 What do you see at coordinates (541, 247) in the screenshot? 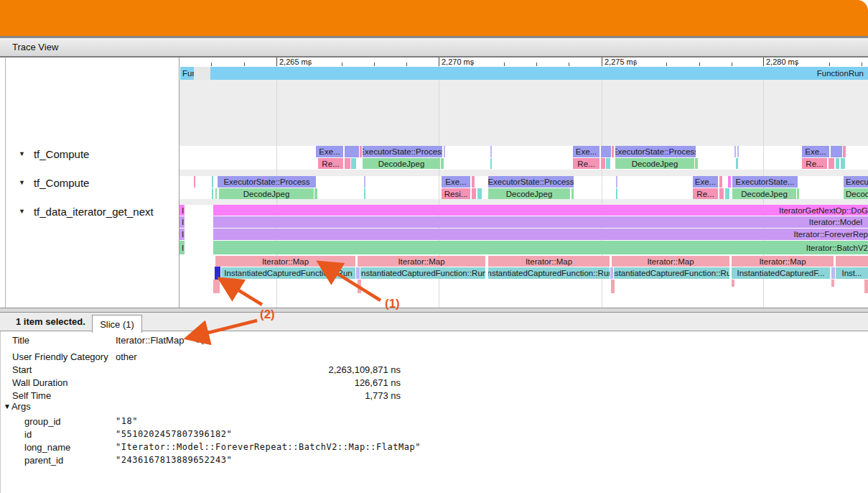
I see `trace-slice: Iterator::BatchV2` at bounding box center [541, 247].